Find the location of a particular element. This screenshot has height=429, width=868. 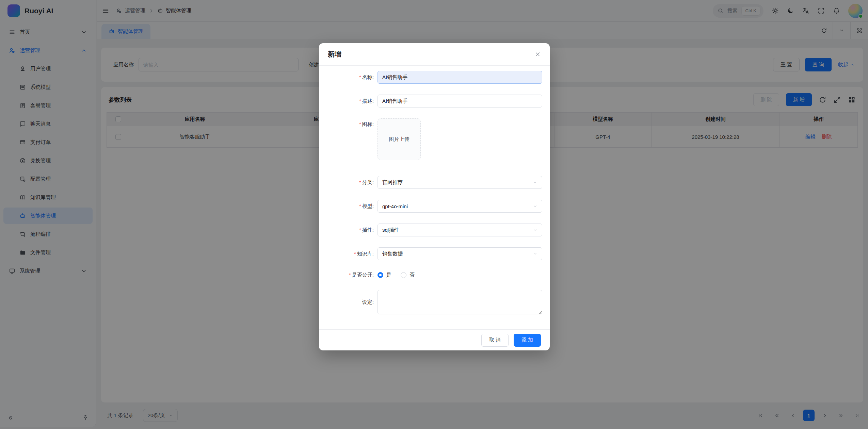

public-no-label: 否 is located at coordinates (412, 275).